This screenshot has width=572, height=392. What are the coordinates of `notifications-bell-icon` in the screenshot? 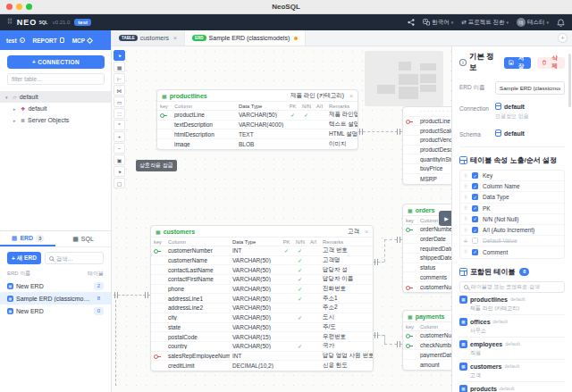 It's located at (561, 23).